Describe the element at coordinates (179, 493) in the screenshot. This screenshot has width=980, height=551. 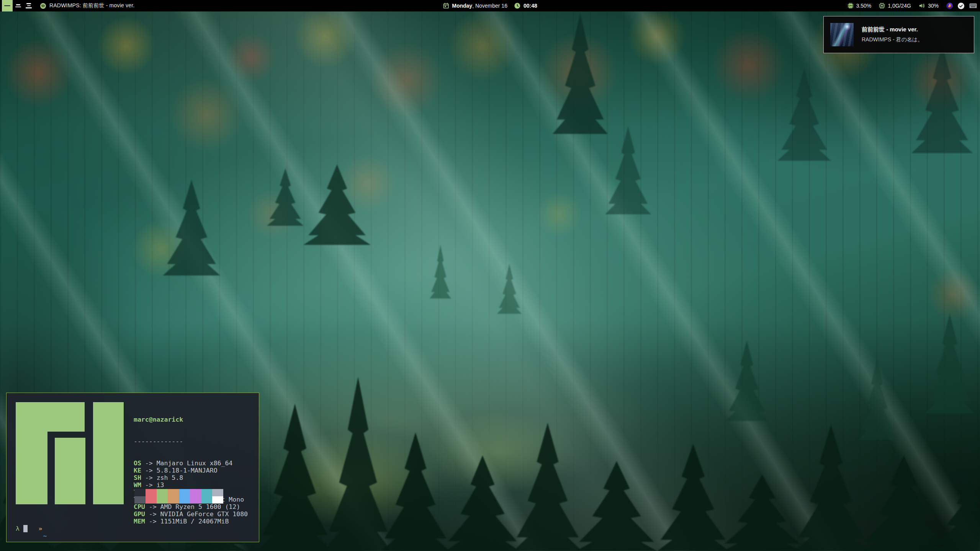
I see `palette-row-normal` at that location.